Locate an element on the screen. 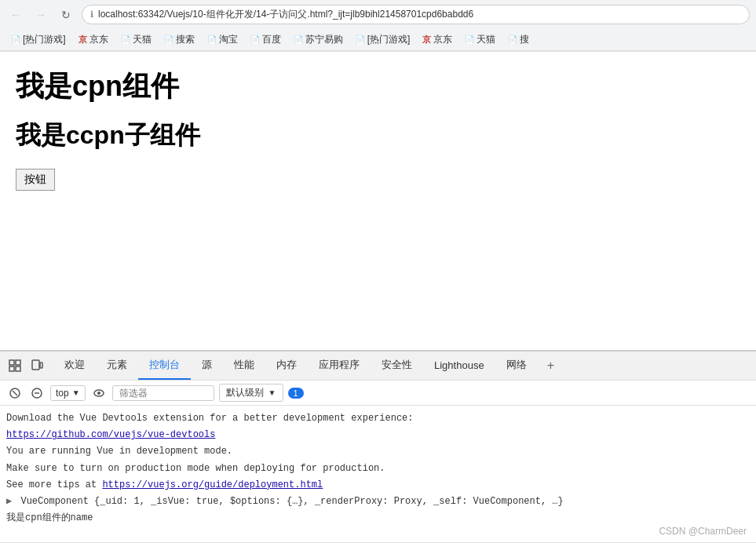  deployment-link: https://vuejs.org/guide/deployment.html is located at coordinates (212, 485).